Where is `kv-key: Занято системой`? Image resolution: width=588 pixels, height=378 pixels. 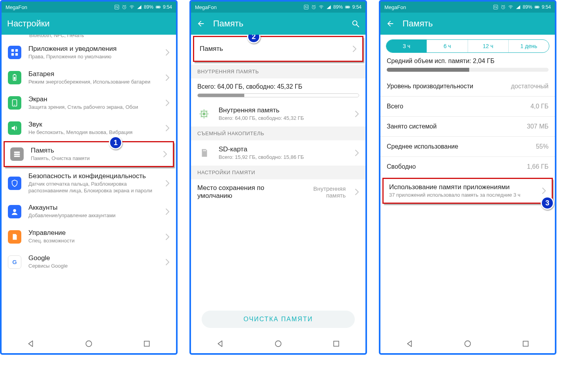
kv-key: Занято системой is located at coordinates (412, 127).